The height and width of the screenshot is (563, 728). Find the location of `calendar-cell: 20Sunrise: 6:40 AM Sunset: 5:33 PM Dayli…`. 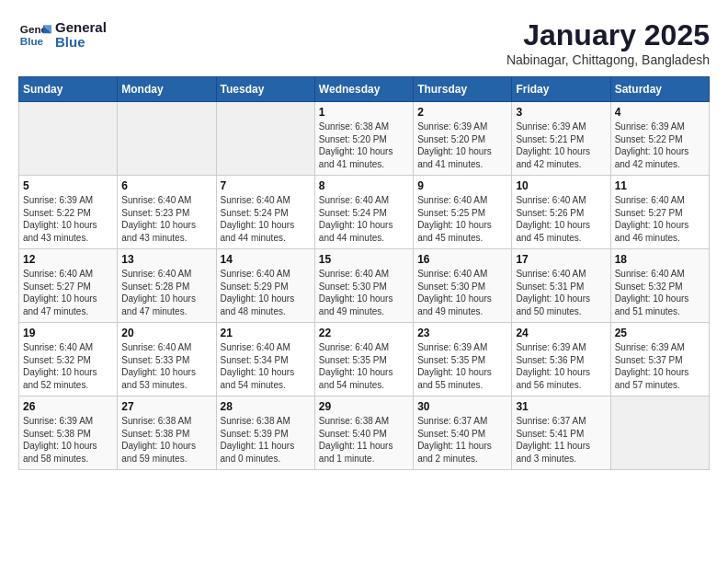

calendar-cell: 20Sunrise: 6:40 AM Sunset: 5:33 PM Dayli… is located at coordinates (167, 360).